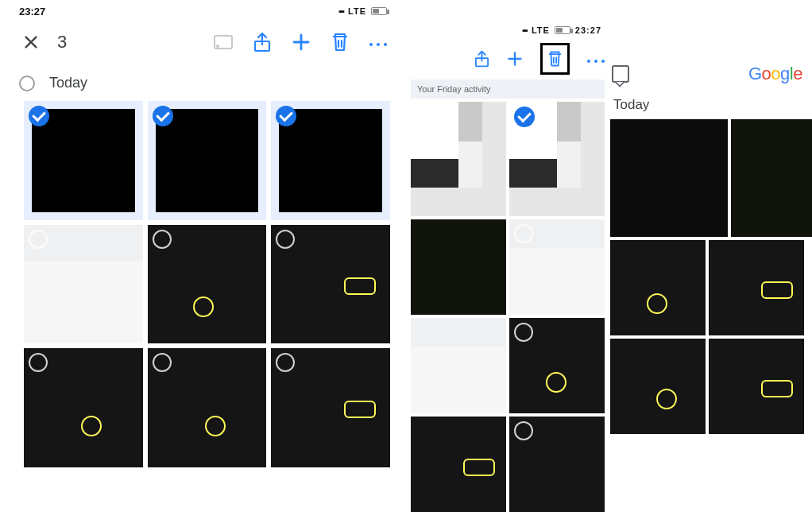 This screenshot has width=812, height=527. I want to click on topbar: Google, so click(707, 74).